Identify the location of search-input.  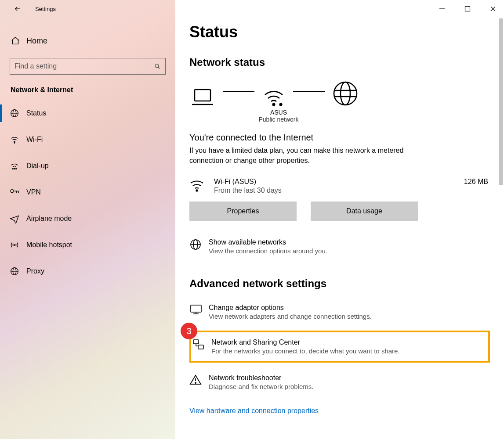
(84, 66).